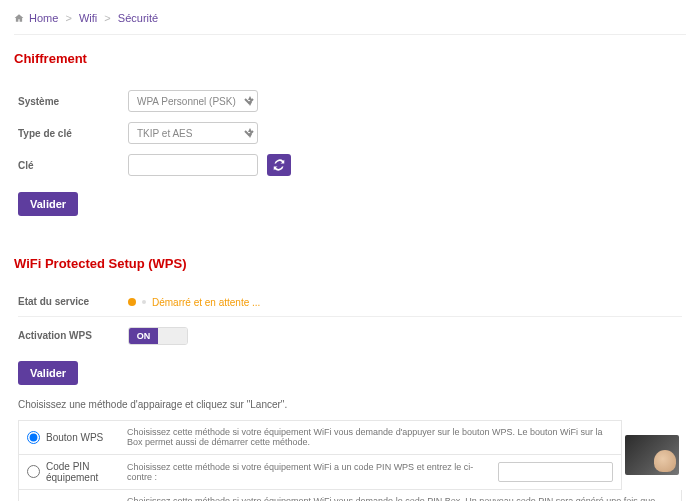 Image resolution: width=700 pixels, height=501 pixels. I want to click on wps-method-table-2: Code PIN Box Choisissez cette méthode si…, so click(350, 496).